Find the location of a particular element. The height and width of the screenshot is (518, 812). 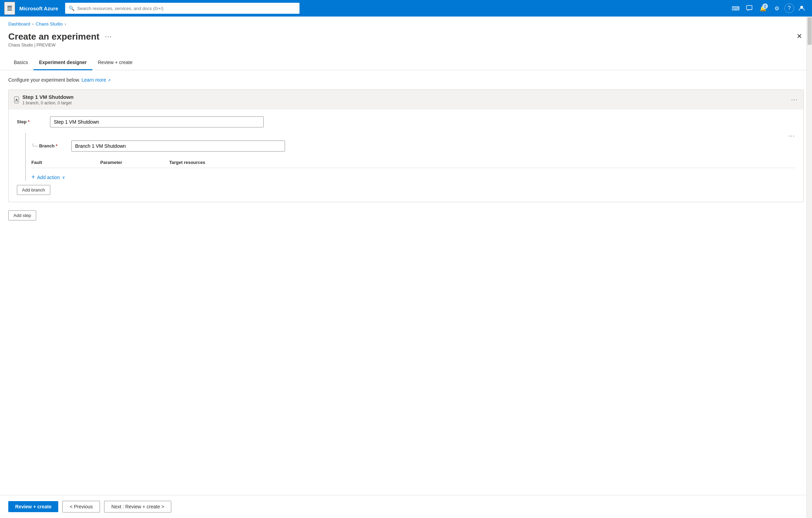

notifications-icon: 🔔 2 is located at coordinates (763, 8).